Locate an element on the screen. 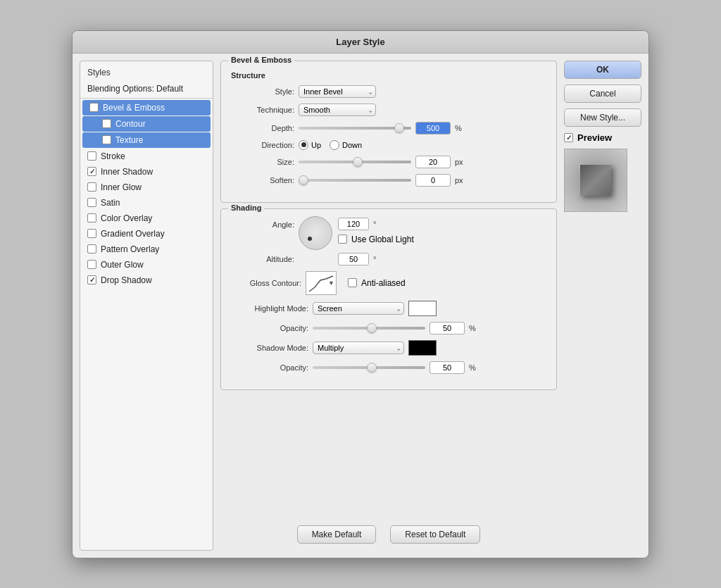 This screenshot has height=588, width=721. soften-slider-thumb is located at coordinates (303, 180).